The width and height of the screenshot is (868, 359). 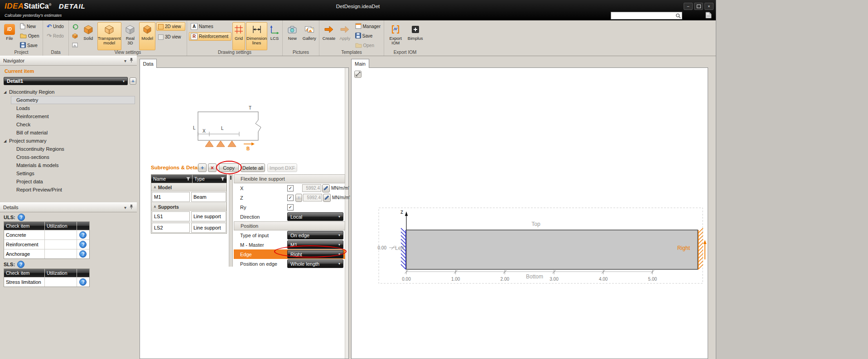 What do you see at coordinates (133, 81) in the screenshot?
I see `add-detail-button: +` at bounding box center [133, 81].